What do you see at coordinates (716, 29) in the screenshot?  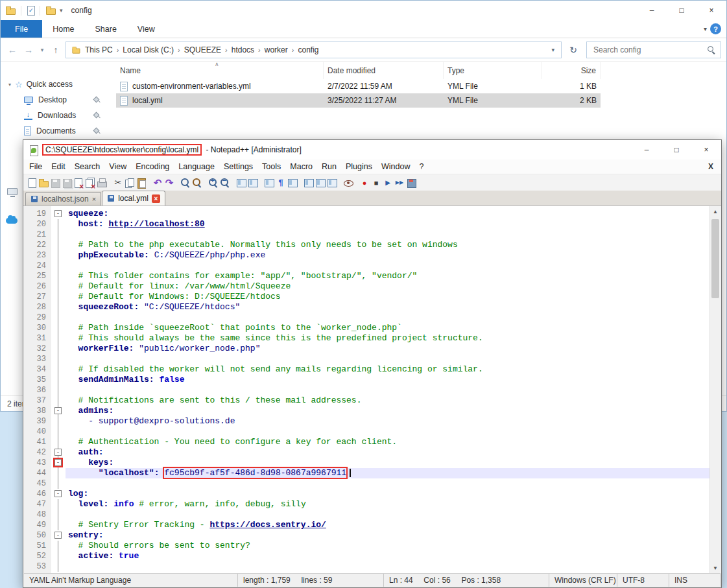 I see `help-icon: ?` at bounding box center [716, 29].